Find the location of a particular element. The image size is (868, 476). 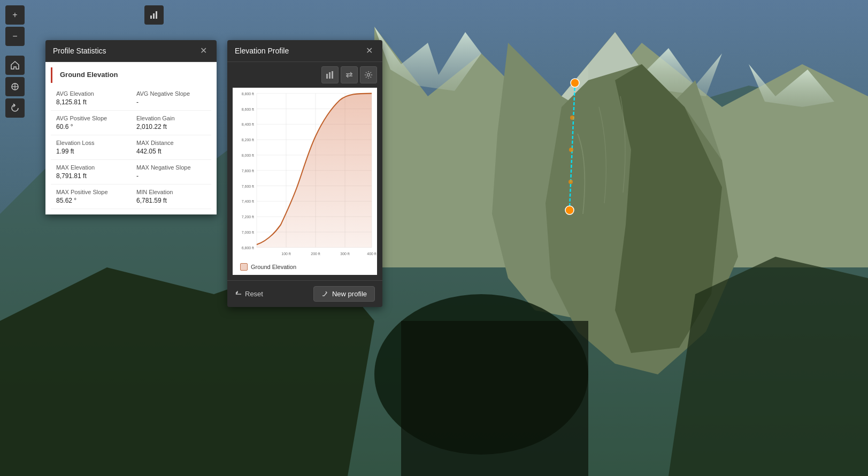

stat-max-elevation-value: 8,791.81 ft is located at coordinates (91, 176).